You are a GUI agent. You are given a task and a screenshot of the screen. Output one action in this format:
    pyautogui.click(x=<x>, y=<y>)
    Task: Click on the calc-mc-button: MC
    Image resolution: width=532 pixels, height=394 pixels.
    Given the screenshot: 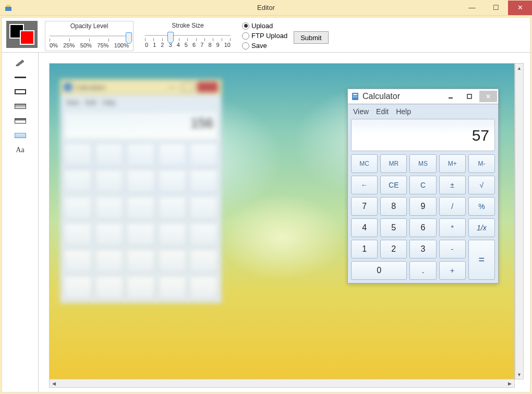 What is the action you would take?
    pyautogui.click(x=364, y=164)
    